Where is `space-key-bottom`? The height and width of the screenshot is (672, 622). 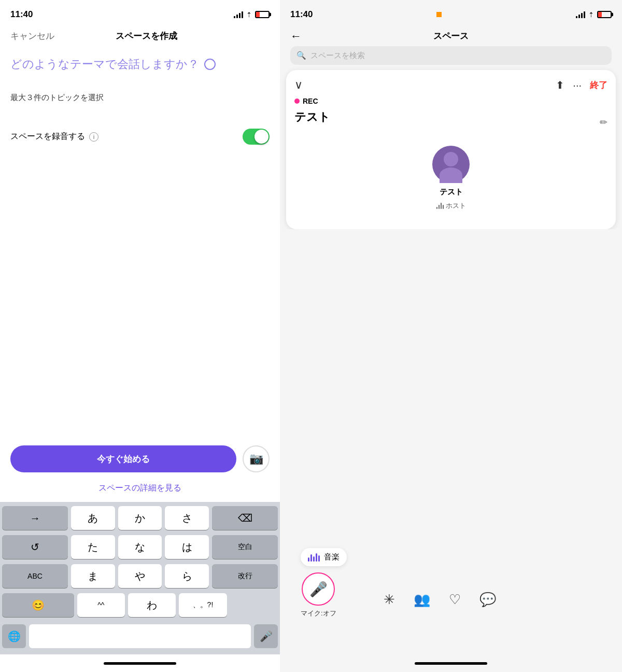 space-key-bottom is located at coordinates (140, 636).